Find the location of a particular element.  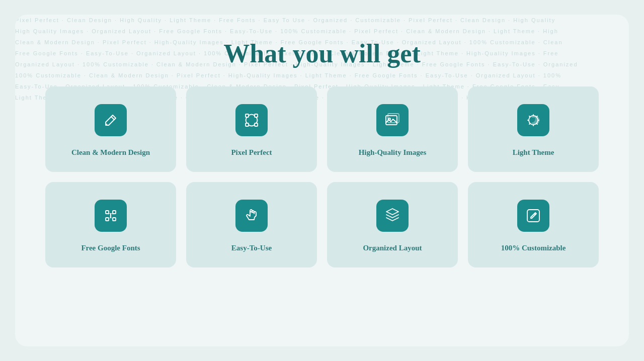

card-label-free-google-fonts: Free Google Fonts is located at coordinates (111, 248).